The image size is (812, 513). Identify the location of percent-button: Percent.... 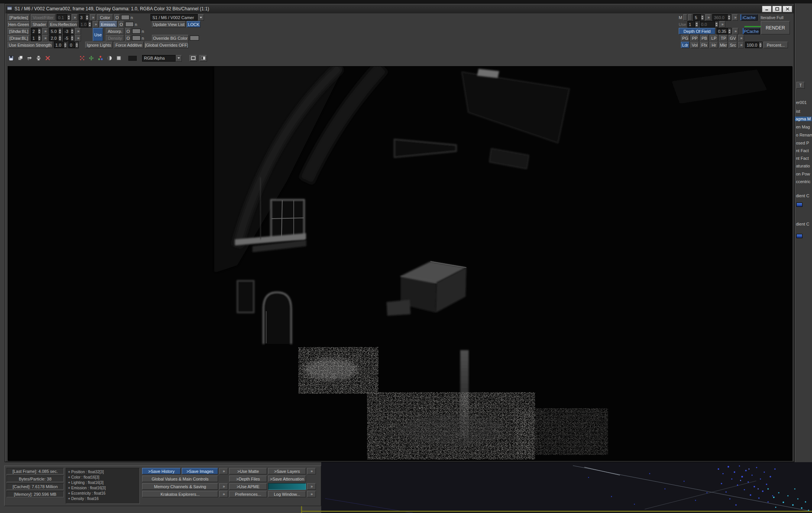
(776, 45).